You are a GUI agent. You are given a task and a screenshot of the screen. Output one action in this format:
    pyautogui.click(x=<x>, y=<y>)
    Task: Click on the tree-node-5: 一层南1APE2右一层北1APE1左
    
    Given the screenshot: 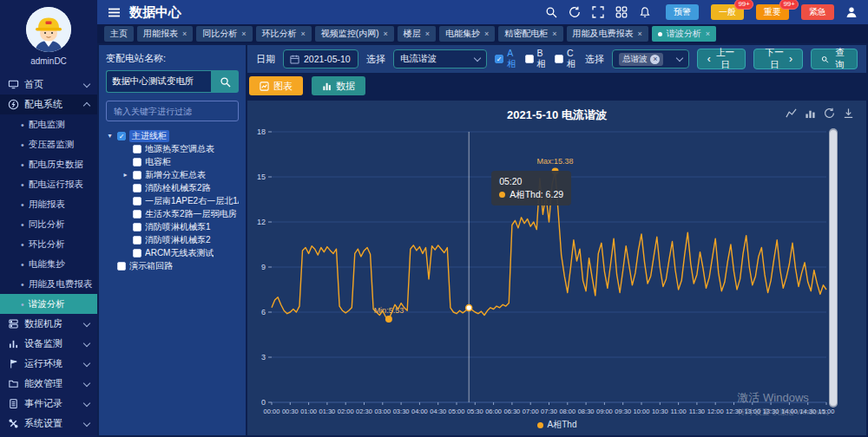 What is the action you would take?
    pyautogui.click(x=172, y=201)
    